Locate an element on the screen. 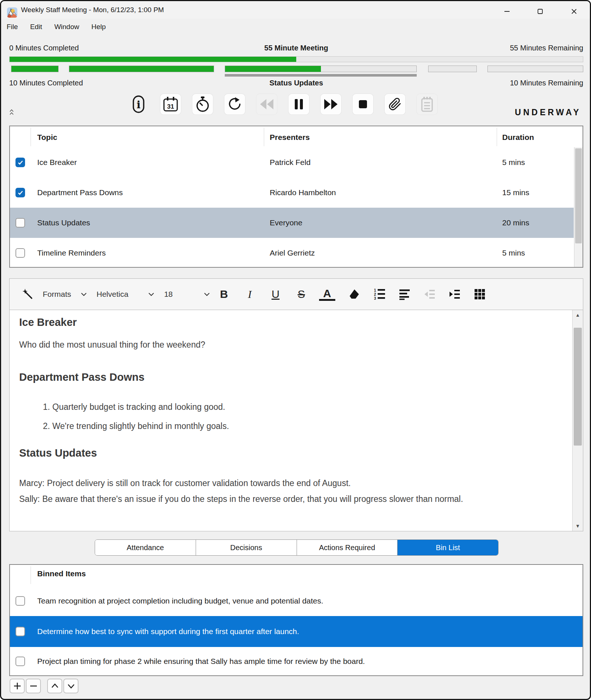 The height and width of the screenshot is (700, 591). menu-bar: File Edit Window Help is located at coordinates (296, 27).